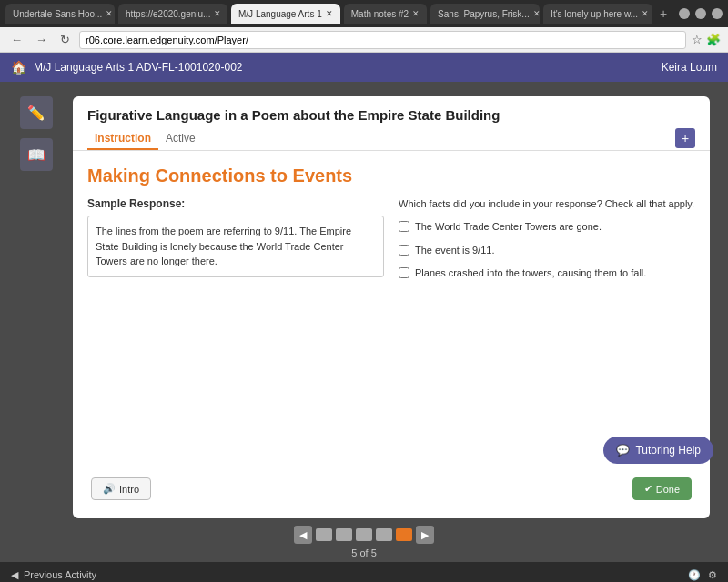 This screenshot has width=728, height=582. I want to click on close-button, so click(717, 14).